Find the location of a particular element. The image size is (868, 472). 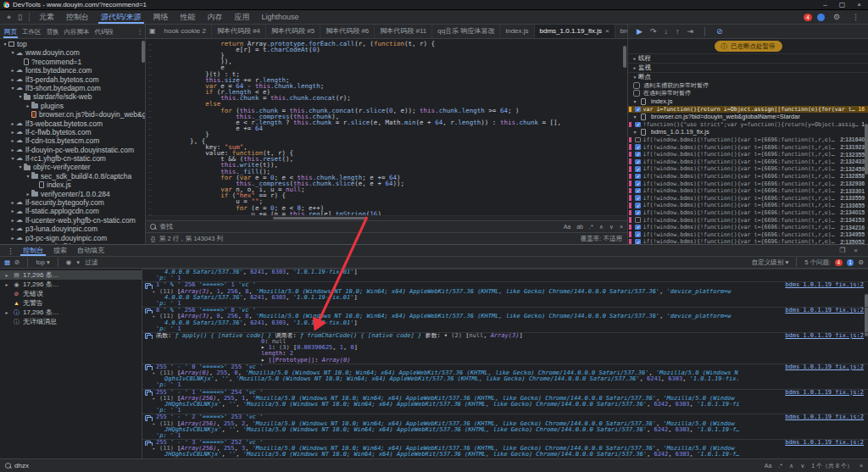

regex-toggle: .* is located at coordinates (592, 227).